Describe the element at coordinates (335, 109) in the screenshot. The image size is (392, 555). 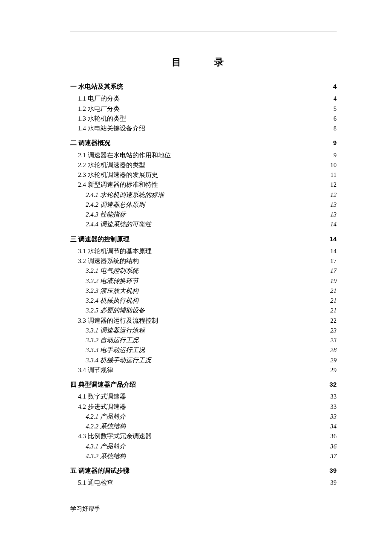
I see `toc-entry-page: 5` at that location.